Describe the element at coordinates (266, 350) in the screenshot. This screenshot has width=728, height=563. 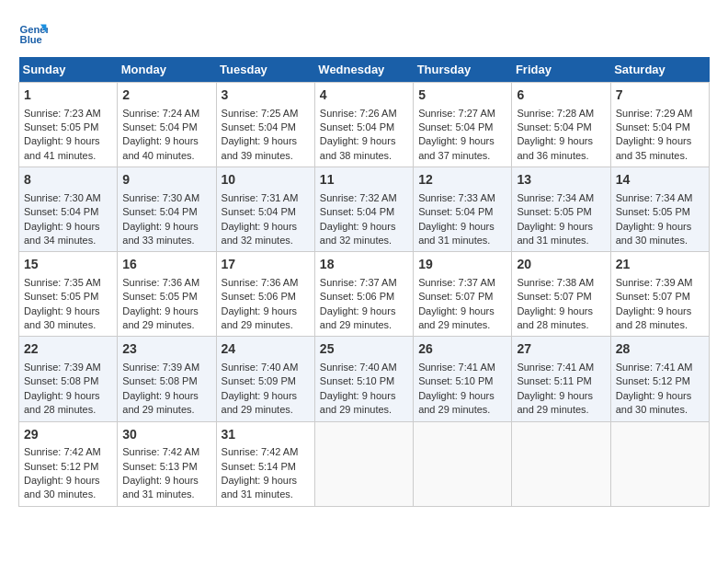
I see `day-number: 24` at that location.